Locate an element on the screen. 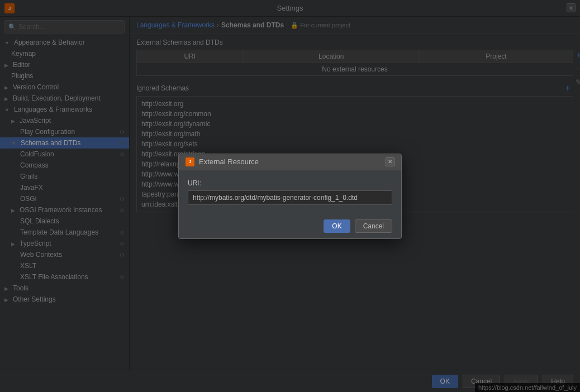 The image size is (580, 392). modal-title: External Resource is located at coordinates (229, 162).